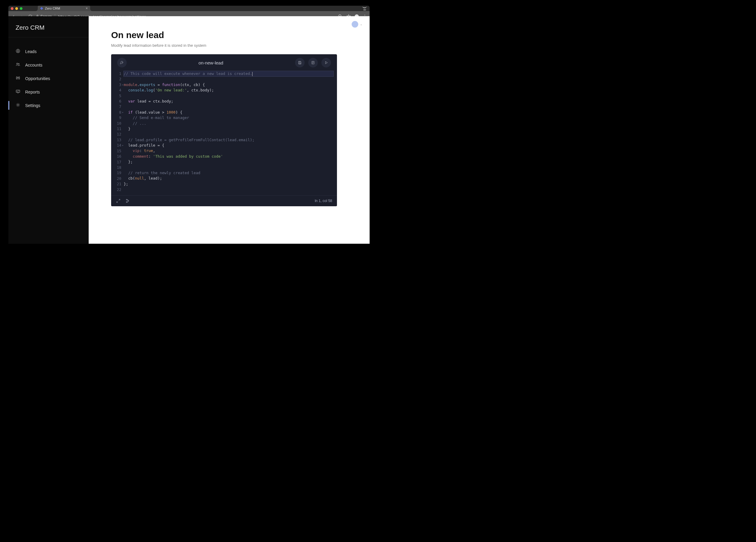 The image size is (756, 542). Describe the element at coordinates (116, 167) in the screenshot. I see `line-number: 18` at that location.